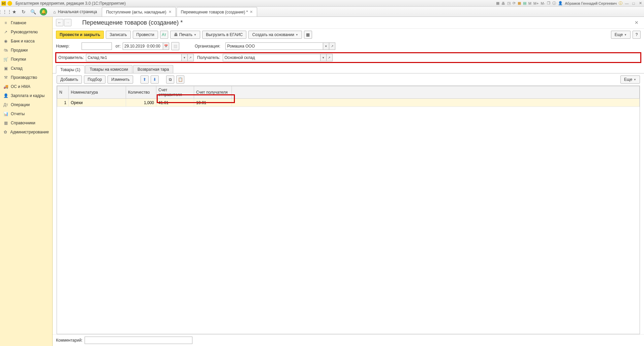  What do you see at coordinates (63, 92) in the screenshot?
I see `col-n: N` at bounding box center [63, 92].